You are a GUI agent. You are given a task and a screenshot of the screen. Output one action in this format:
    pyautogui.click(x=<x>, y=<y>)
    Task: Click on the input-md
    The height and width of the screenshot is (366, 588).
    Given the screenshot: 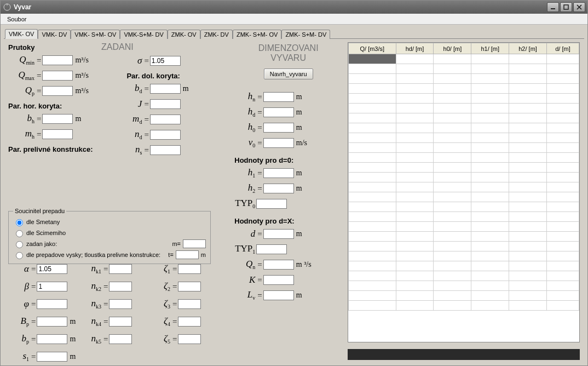 What is the action you would take?
    pyautogui.click(x=165, y=119)
    